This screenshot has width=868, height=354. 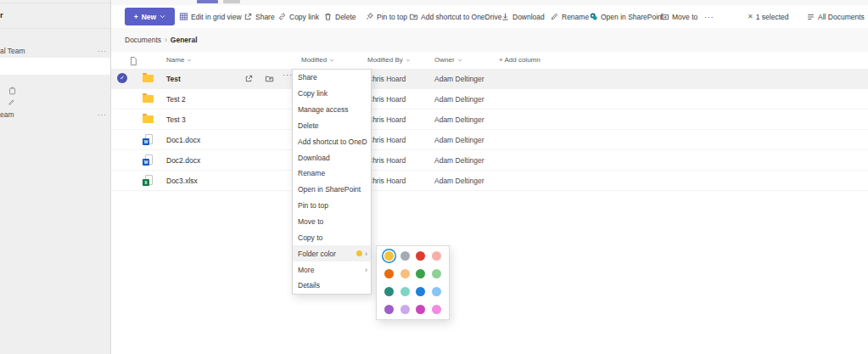 I want to click on color-swatch-green, so click(x=421, y=273).